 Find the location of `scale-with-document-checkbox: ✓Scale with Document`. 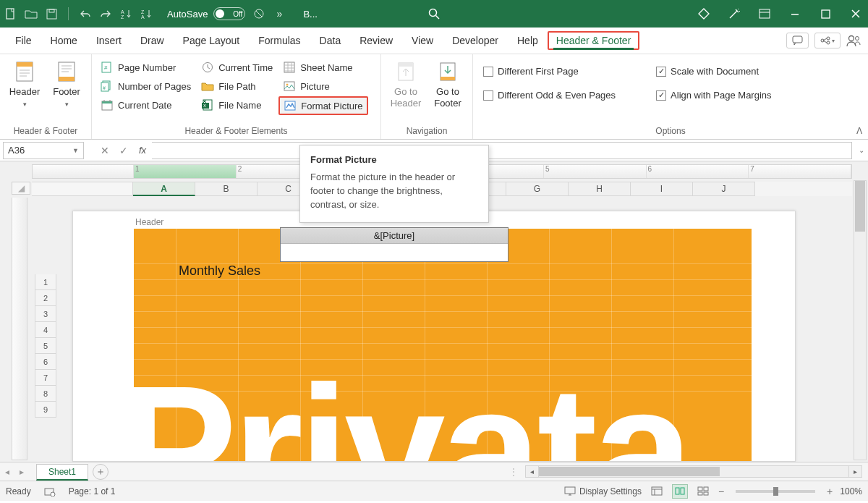

scale-with-document-checkbox: ✓Scale with Document is located at coordinates (713, 71).